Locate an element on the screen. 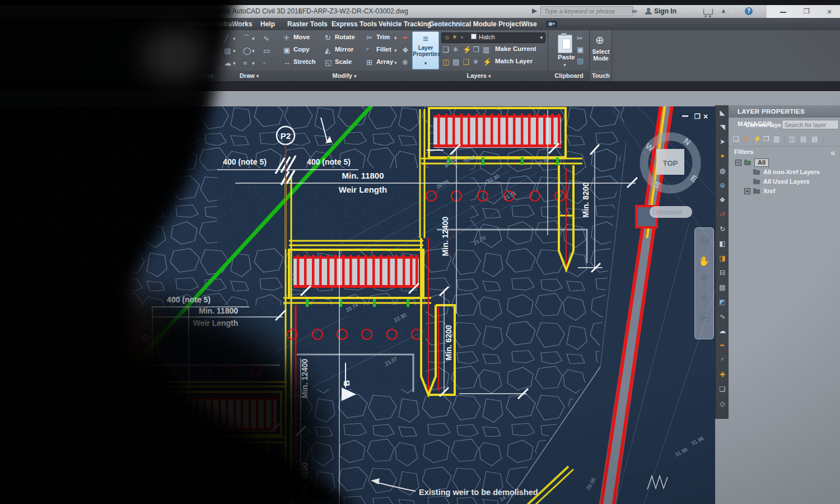 The height and width of the screenshot is (504, 840). toolbar-icon: ▤ is located at coordinates (722, 287).